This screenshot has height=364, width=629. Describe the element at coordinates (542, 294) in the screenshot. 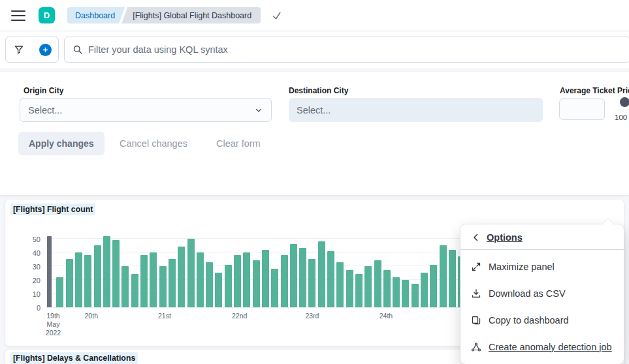

I see `panel-options-menu: Options Maximize panel Download as CSV C…` at that location.